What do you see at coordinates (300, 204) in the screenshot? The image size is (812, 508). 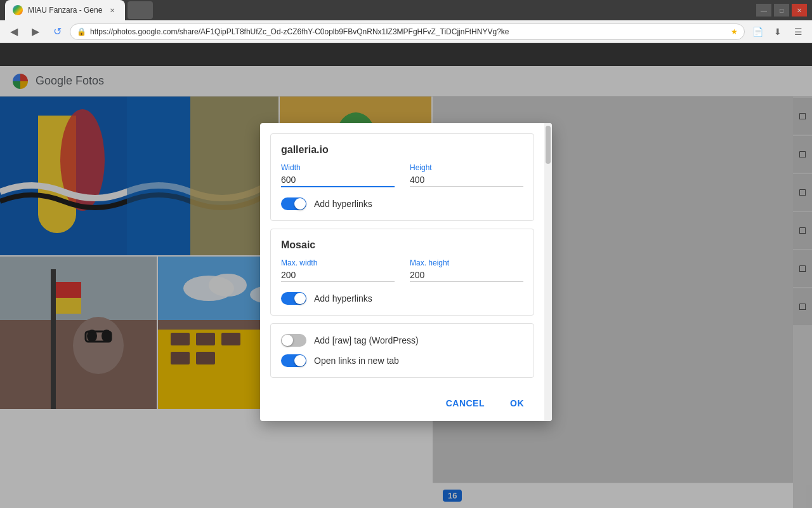 I see `galleria-hyperlinks-thumb` at bounding box center [300, 204].